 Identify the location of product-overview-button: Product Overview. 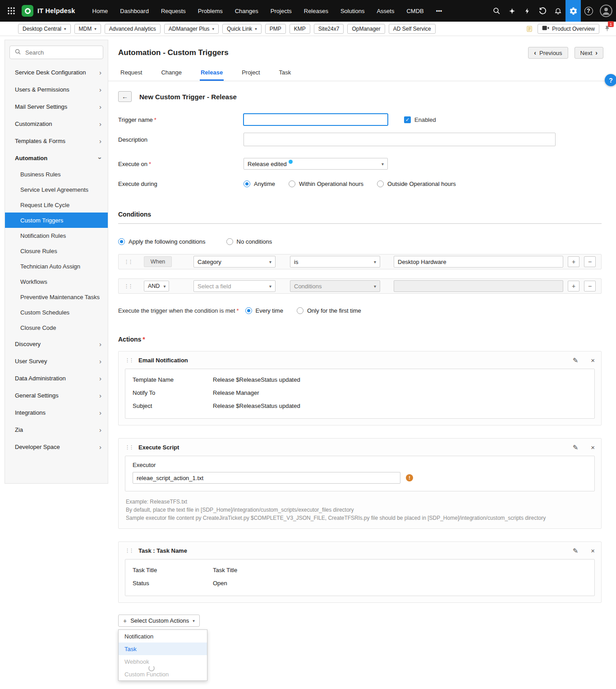
(568, 29).